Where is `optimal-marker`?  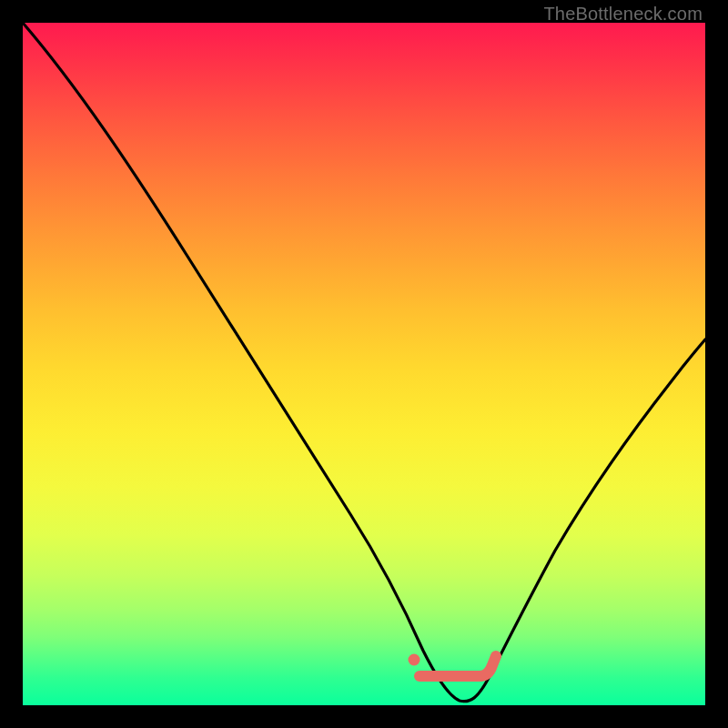
optimal-marker is located at coordinates (453, 666).